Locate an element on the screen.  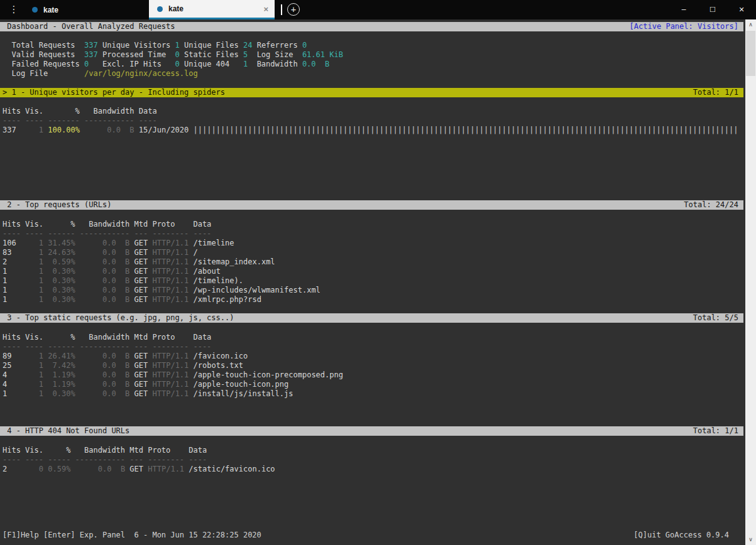
panel-header-static-requests: 3 - Top static requests (e.g. jpg, png, … is located at coordinates (372, 318).